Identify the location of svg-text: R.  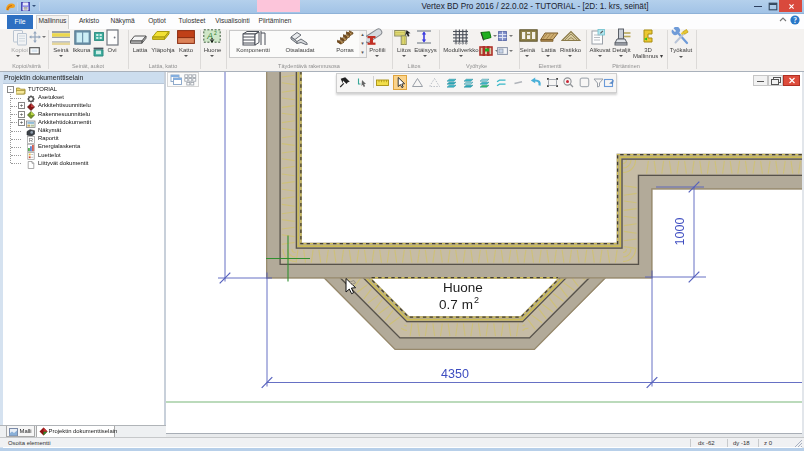
(32, 140).